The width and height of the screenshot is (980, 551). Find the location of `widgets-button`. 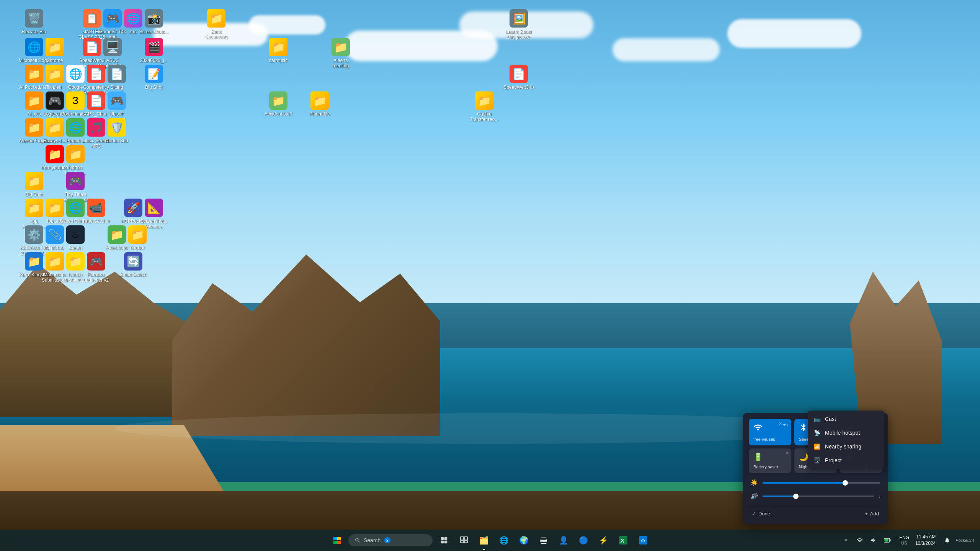

widgets-button is located at coordinates (464, 540).